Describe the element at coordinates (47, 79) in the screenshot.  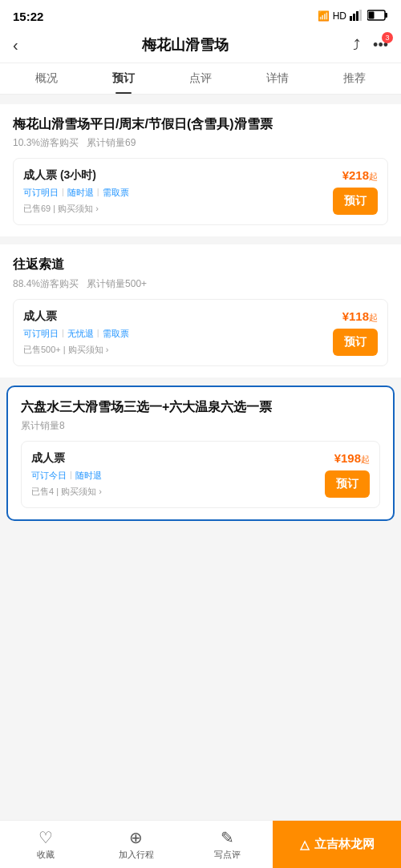
I see `nav-tab-概况: 概况` at that location.